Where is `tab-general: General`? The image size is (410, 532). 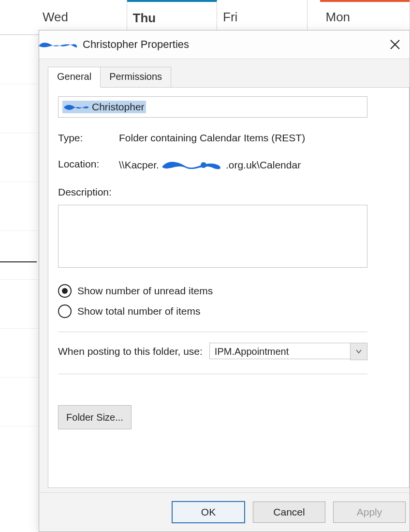
tab-general: General is located at coordinates (74, 77).